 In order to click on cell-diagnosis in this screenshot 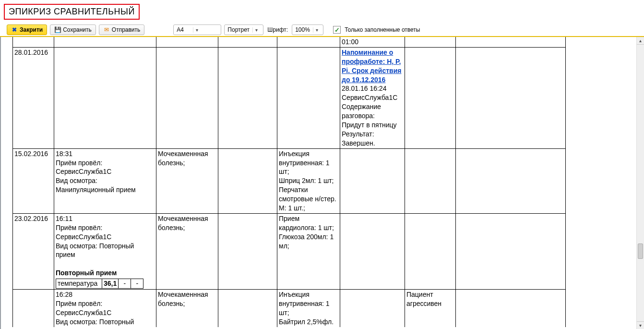, I will do `click(187, 98)`.